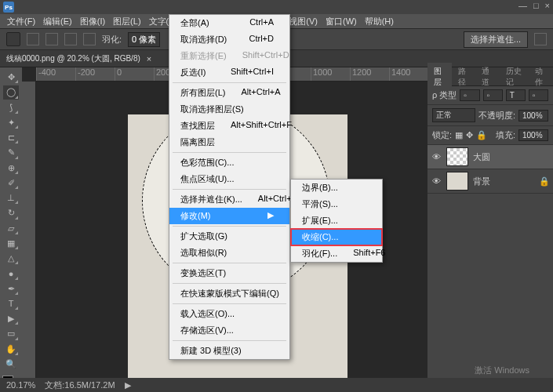 This screenshot has height=392, width=553. Describe the element at coordinates (229, 72) in the screenshot. I see `menu-item: 反选(I)Shift+Ctrl+I` at that location.